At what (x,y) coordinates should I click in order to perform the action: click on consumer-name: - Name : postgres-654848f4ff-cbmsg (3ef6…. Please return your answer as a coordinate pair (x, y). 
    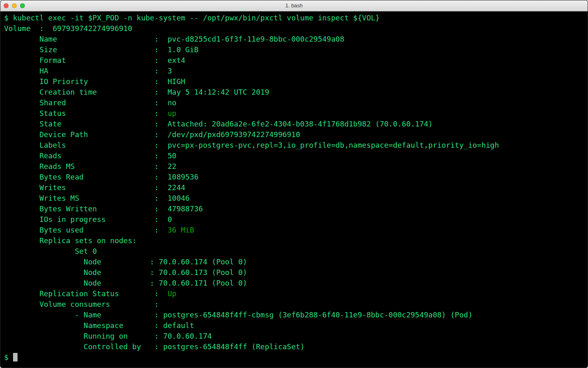
    Looking at the image, I should click on (294, 315).